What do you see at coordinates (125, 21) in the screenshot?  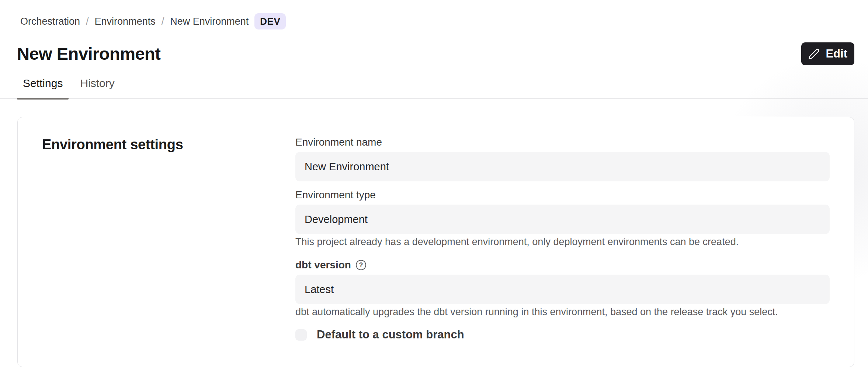 I see `breadcrumb-environments: Environments` at bounding box center [125, 21].